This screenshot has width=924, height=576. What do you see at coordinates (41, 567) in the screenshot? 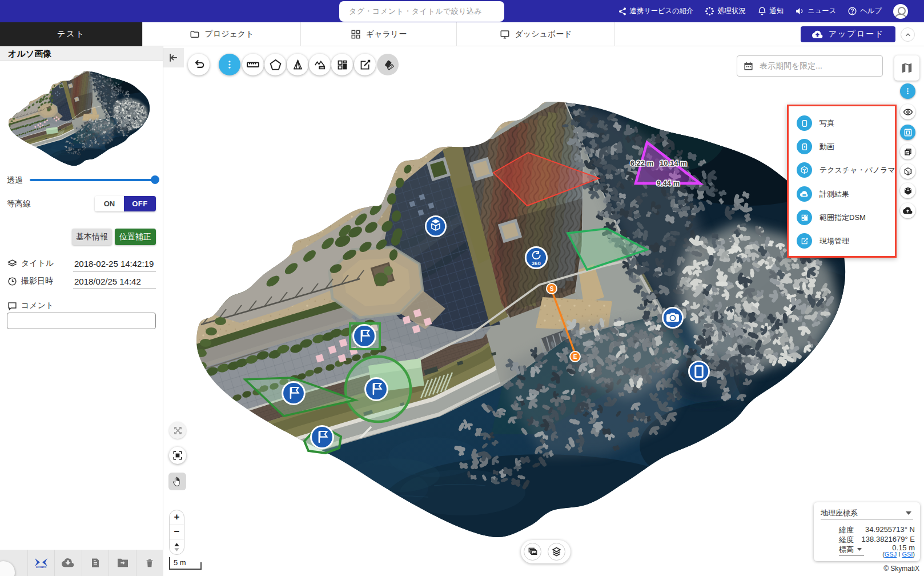
I see `svg-text: SKYMATIX` at bounding box center [41, 567].